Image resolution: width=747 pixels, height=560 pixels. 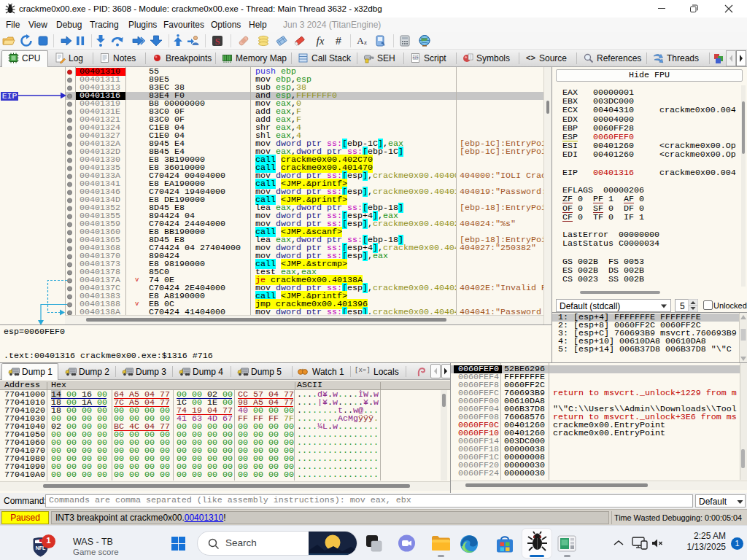 I want to click on svg-text: z, so click(x=365, y=42).